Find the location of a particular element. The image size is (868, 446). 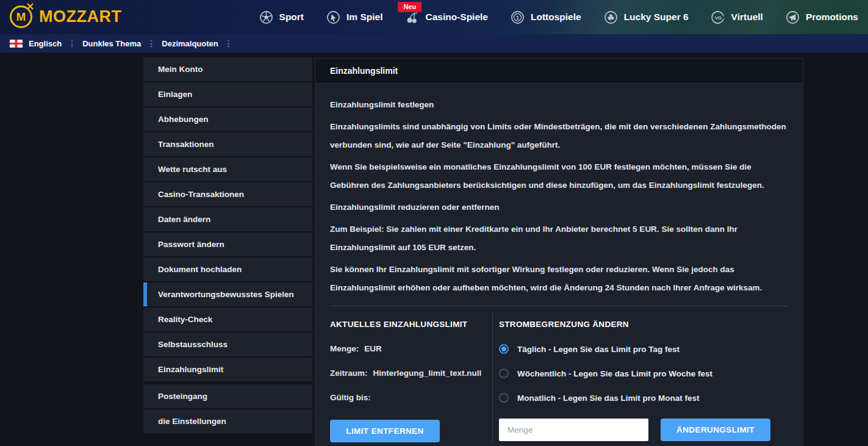

nav-item-promotions: Promotions is located at coordinates (822, 17).